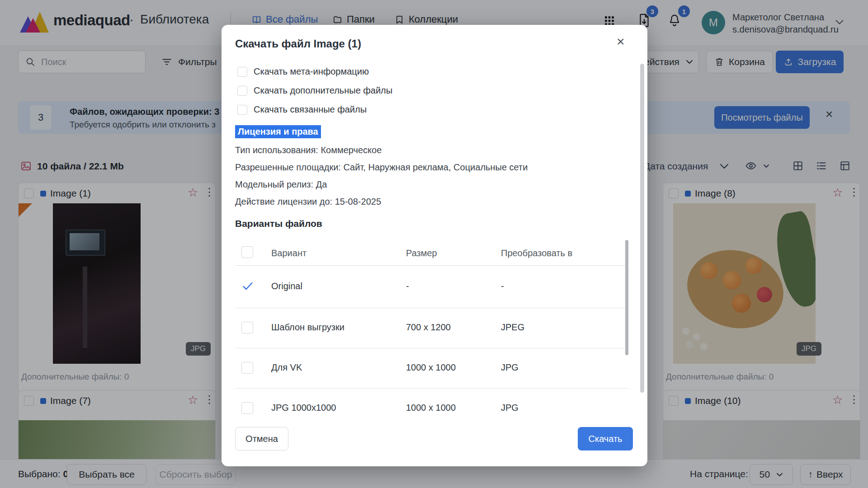  What do you see at coordinates (382, 167) in the screenshot?
I see `license-allowed-platforms: Разрешенные площадки: Сайт, Наружная рек…` at bounding box center [382, 167].